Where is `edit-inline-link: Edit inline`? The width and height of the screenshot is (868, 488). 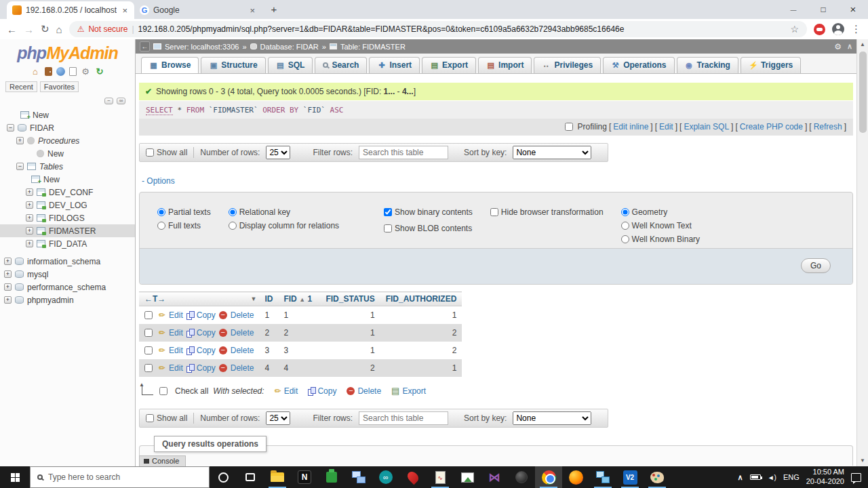
edit-inline-link: Edit inline is located at coordinates (631, 127).